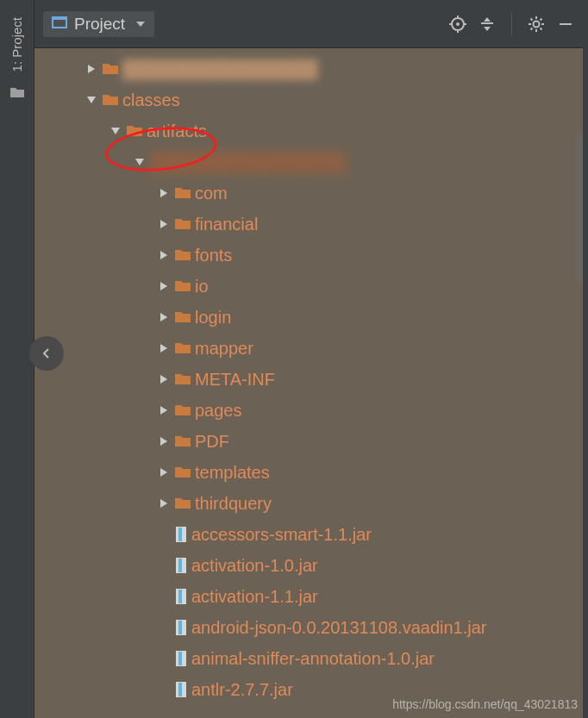  Describe the element at coordinates (566, 24) in the screenshot. I see `minimize-icon` at that location.